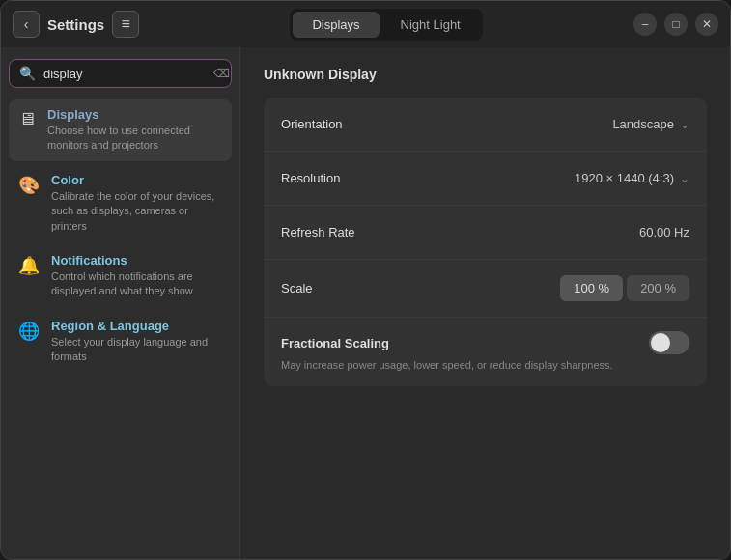 This screenshot has height=560, width=731. I want to click on tab-group: Displays Night Light, so click(386, 25).